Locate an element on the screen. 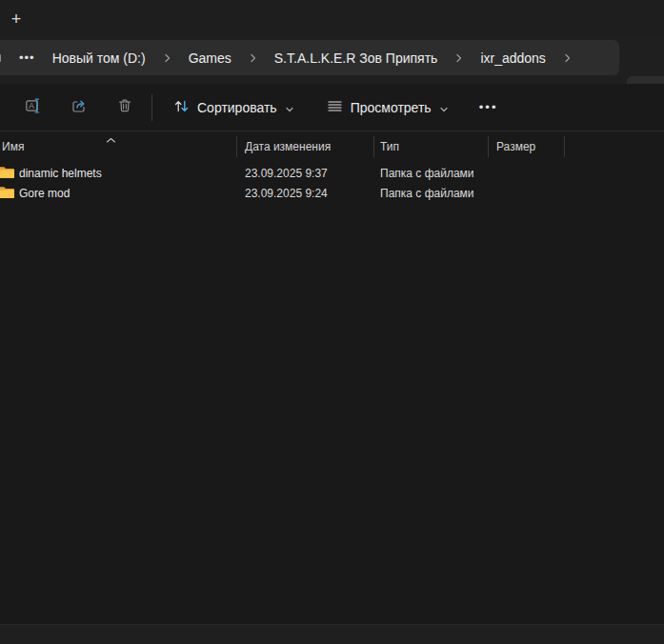  trash-icon is located at coordinates (125, 107).